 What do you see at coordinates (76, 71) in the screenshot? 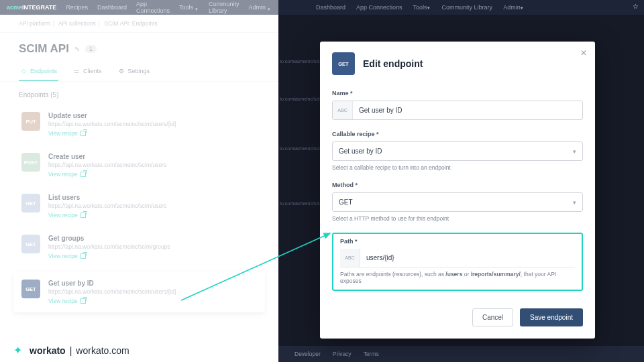
I see `people-icon: ⚍` at bounding box center [76, 71].